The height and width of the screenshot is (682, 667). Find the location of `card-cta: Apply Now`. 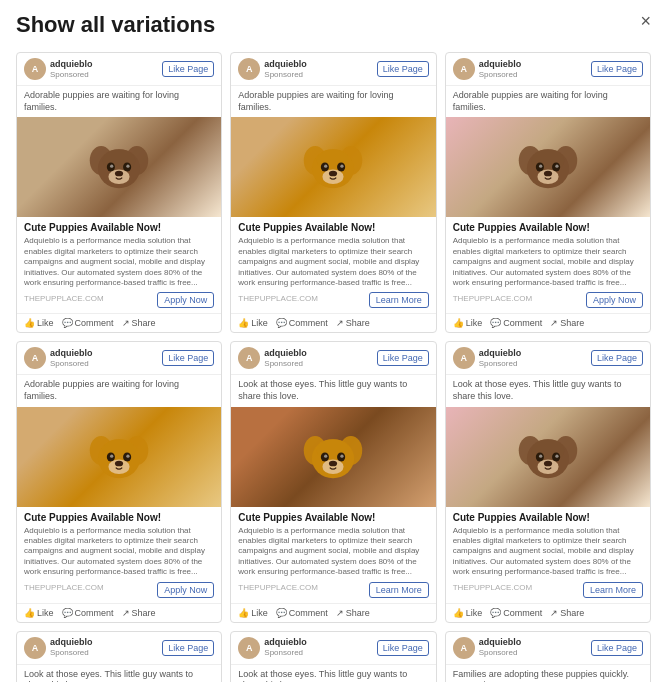

card-cta: Apply Now is located at coordinates (186, 590).